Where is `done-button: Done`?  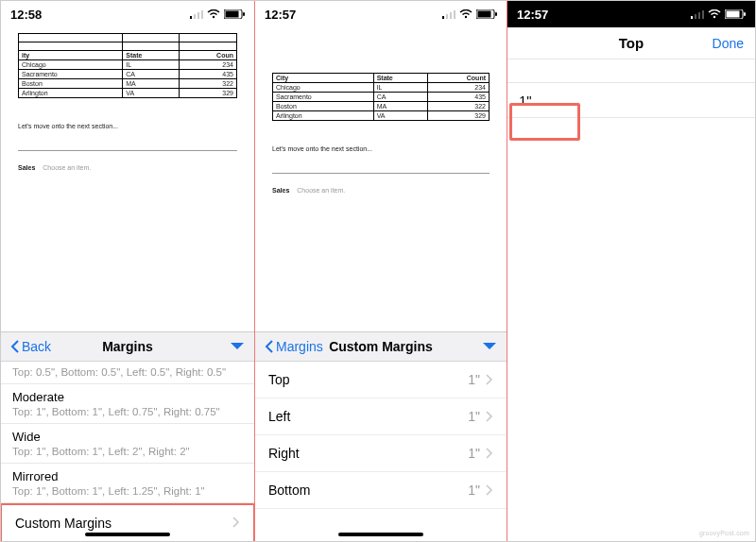 done-button: Done is located at coordinates (728, 43).